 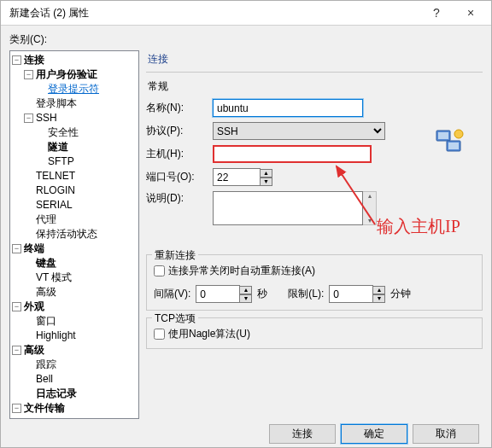 What do you see at coordinates (246, 39) in the screenshot?
I see `category-label: 类别(C):` at bounding box center [246, 39].